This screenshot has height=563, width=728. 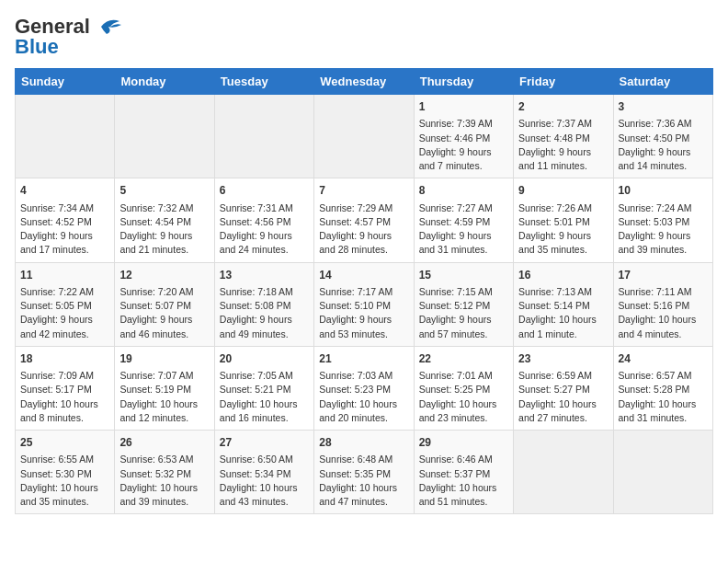 What do you see at coordinates (164, 313) in the screenshot?
I see `day-info: Sunrise: 7:20 AM Sunset: 5:07 PM Dayligh…` at bounding box center [164, 313].